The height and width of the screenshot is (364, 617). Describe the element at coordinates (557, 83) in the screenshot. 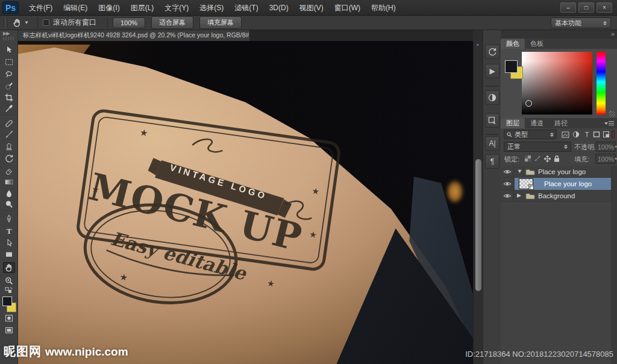

I see `saturation-brightness-field` at that location.